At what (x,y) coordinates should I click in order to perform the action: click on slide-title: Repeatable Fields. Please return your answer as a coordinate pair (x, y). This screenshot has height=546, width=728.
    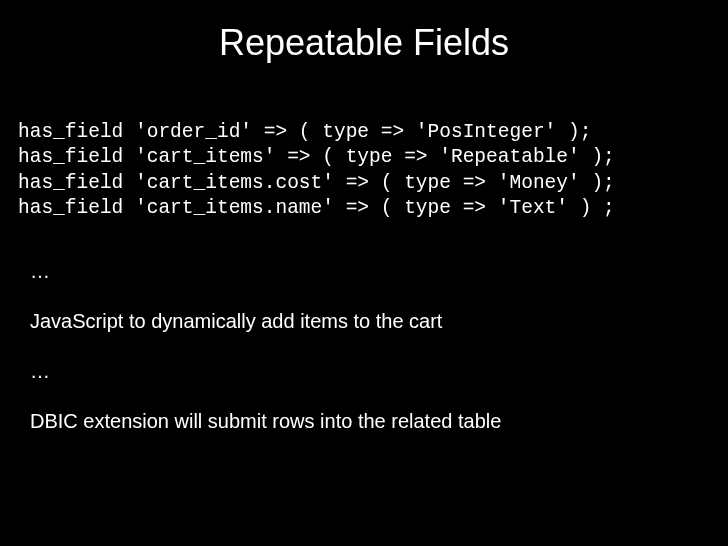
    Looking at the image, I should click on (364, 43).